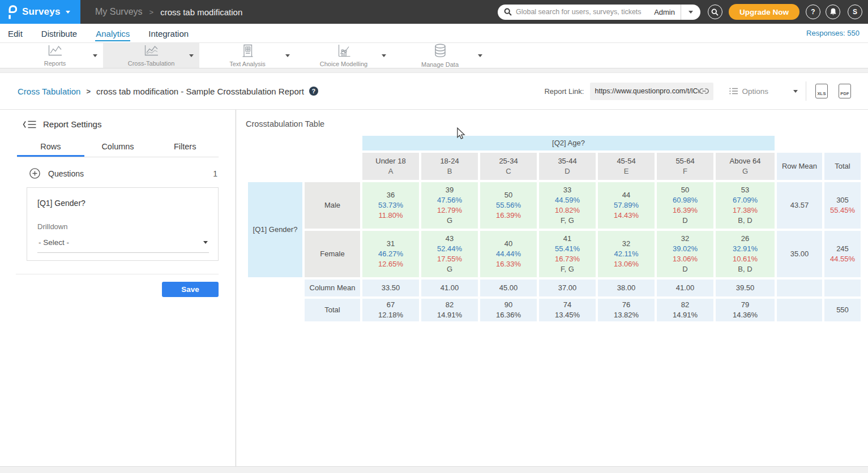 This screenshot has height=473, width=868. What do you see at coordinates (764, 12) in the screenshot?
I see `upgrade-now-button: Upgrade Now` at bounding box center [764, 12].